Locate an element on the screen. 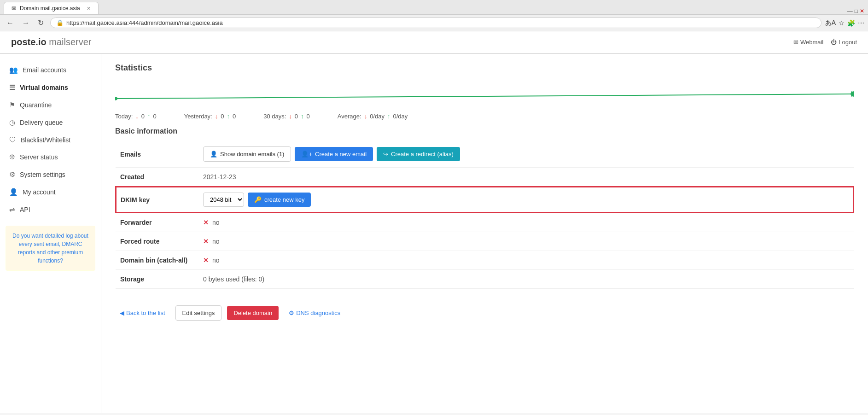 Image resolution: width=868 pixels, height=415 pixels. show-domain-emails-button: 👤 Show domain emails (1) is located at coordinates (247, 154).